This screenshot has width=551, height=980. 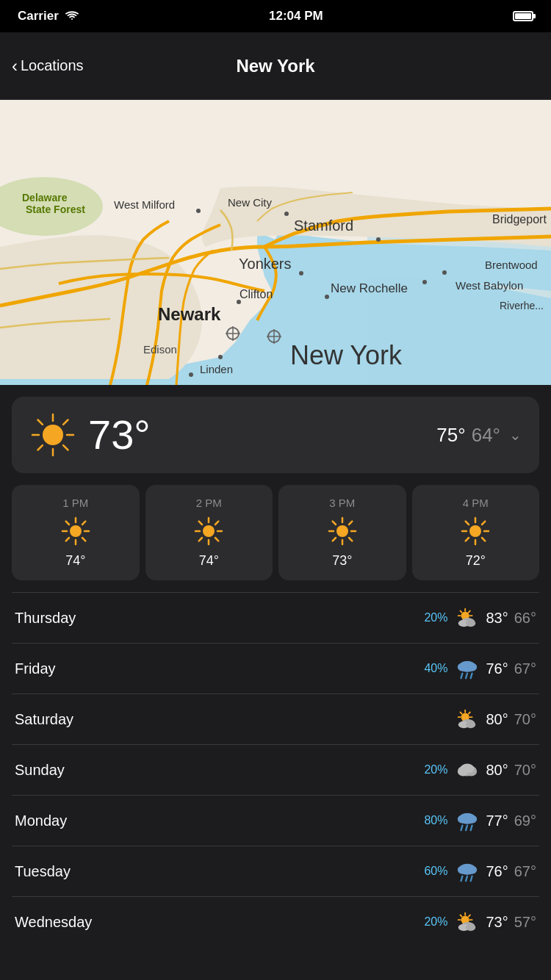 I want to click on svg-text: Brentwood, so click(x=511, y=264).